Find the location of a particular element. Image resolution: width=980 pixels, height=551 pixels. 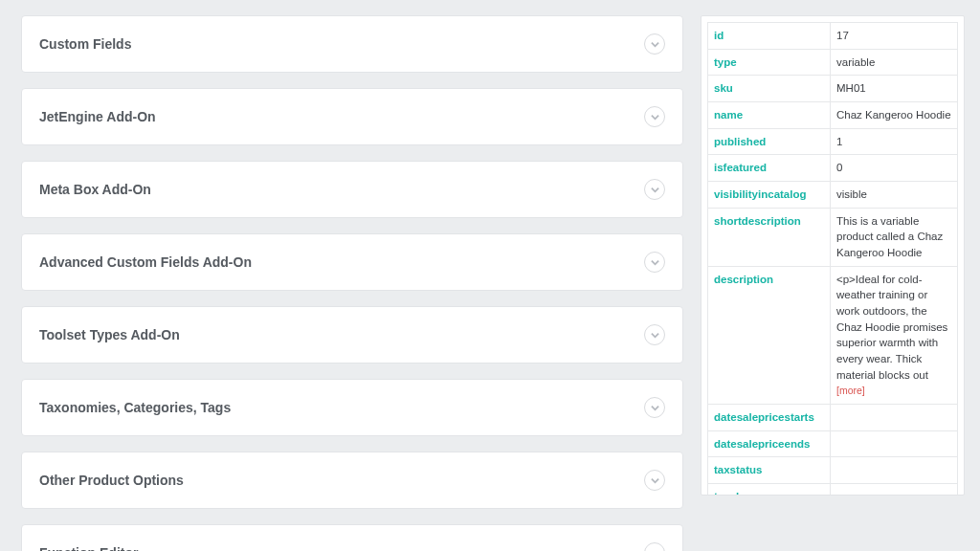

panel-taxonomies: Taxonomies, Categories, Tags is located at coordinates (352, 408).